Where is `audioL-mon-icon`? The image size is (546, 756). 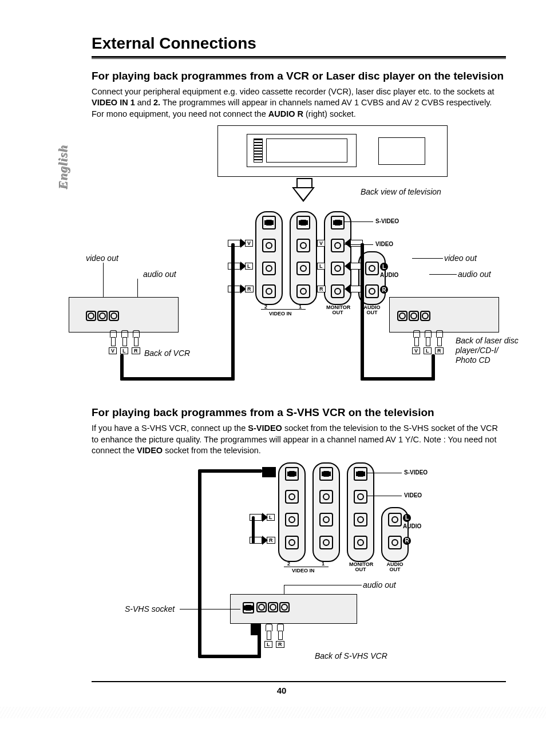 audioL-mon-icon is located at coordinates (338, 268).